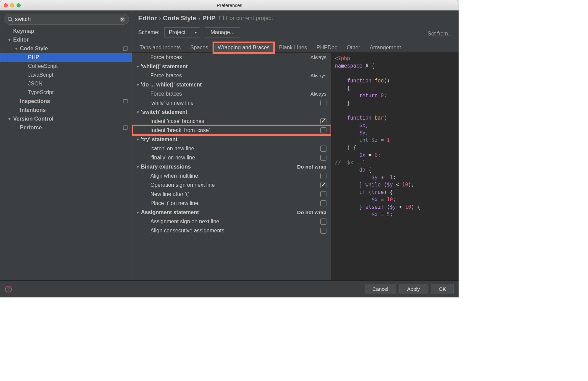 The width and height of the screenshot is (588, 381). What do you see at coordinates (178, 32) in the screenshot?
I see `scheme-value: Project` at bounding box center [178, 32].